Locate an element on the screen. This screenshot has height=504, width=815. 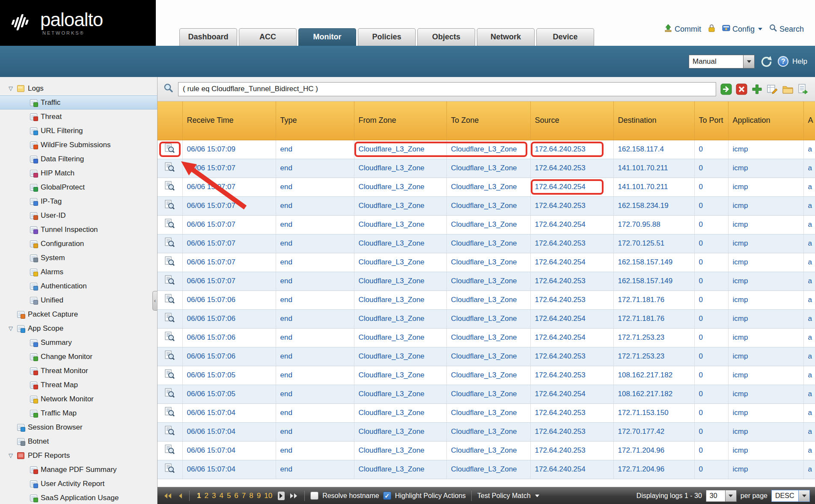
tab-objects: Objects is located at coordinates (446, 37).